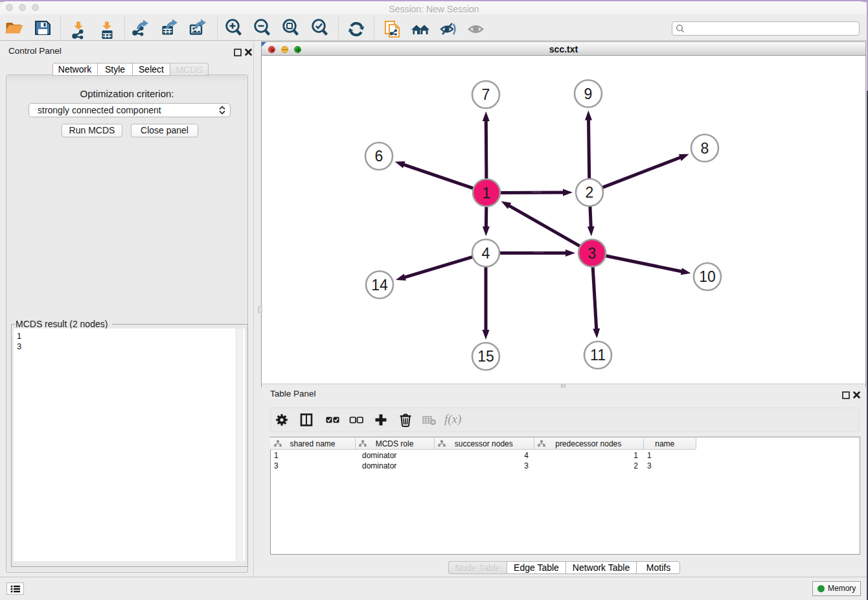 The width and height of the screenshot is (868, 600). Describe the element at coordinates (486, 95) in the screenshot. I see `svg-text: 7` at that location.